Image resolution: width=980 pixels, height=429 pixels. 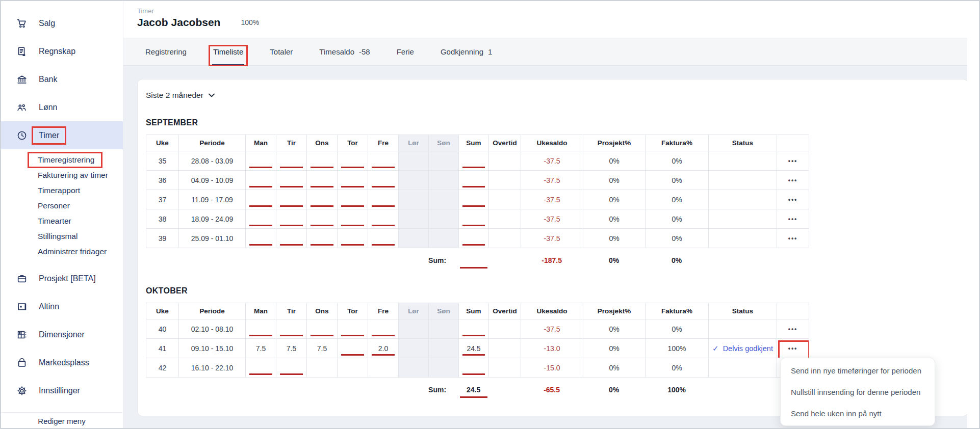 I want to click on project-pct-cell: 0%, so click(x=614, y=219).